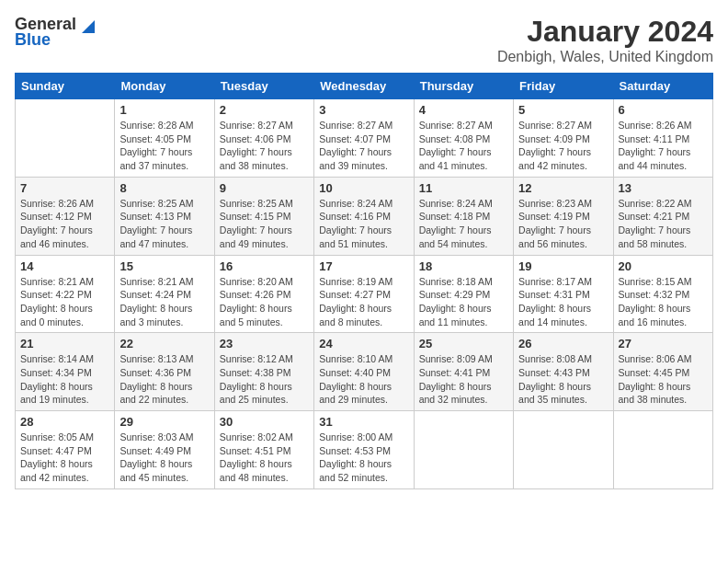 This screenshot has height=563, width=728. Describe the element at coordinates (563, 215) in the screenshot. I see `table-row: 12Sunrise: 8:23 AM Sunset: 4:19 PM Dayli…` at that location.